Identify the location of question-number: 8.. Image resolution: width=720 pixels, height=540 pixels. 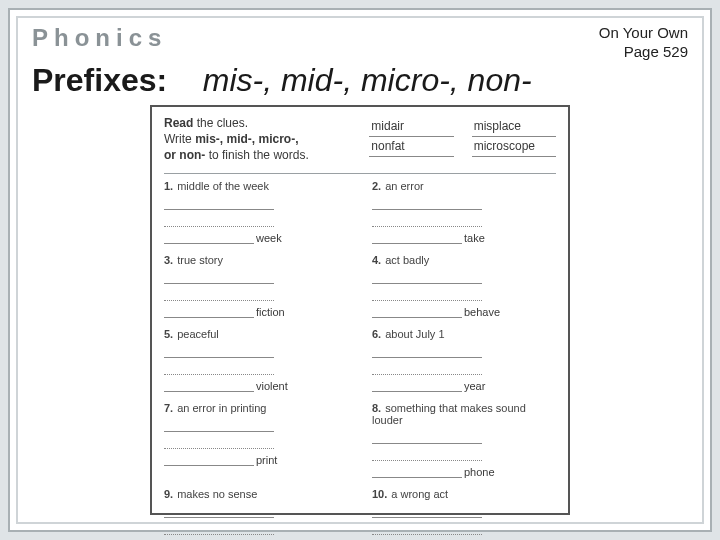
(376, 408).